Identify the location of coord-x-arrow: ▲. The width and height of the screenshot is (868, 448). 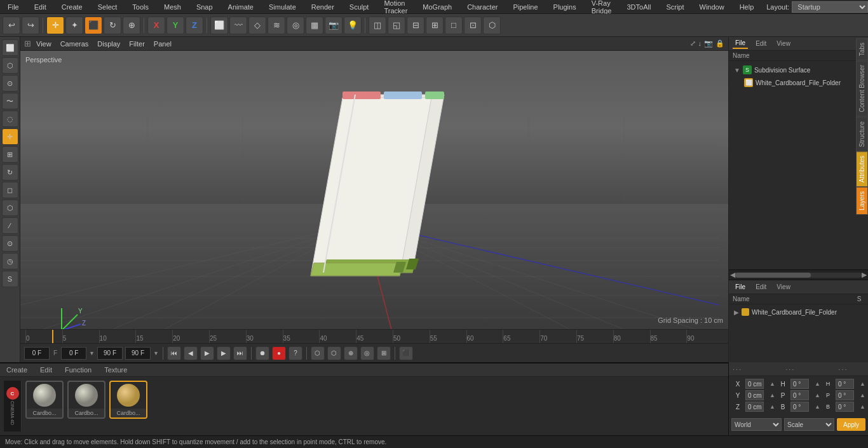
(770, 384).